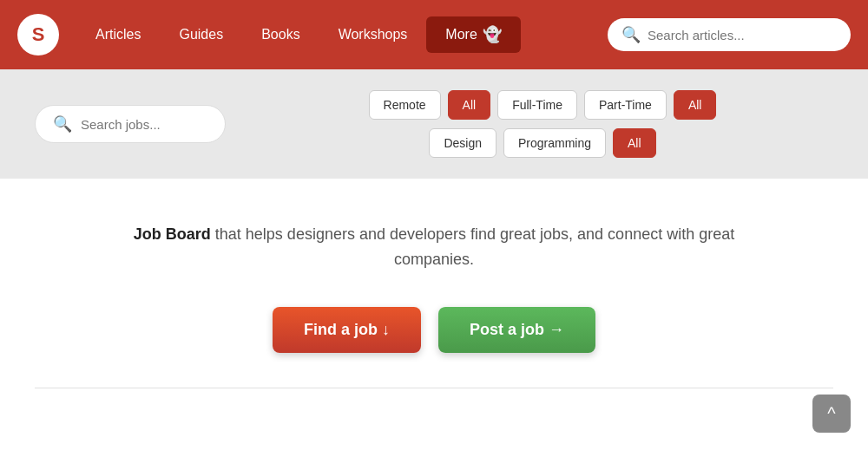 Image resolution: width=868 pixels, height=450 pixels. What do you see at coordinates (542, 124) in the screenshot?
I see `filter-groups: Remote All Full-Time Part-Time All Desig…` at bounding box center [542, 124].